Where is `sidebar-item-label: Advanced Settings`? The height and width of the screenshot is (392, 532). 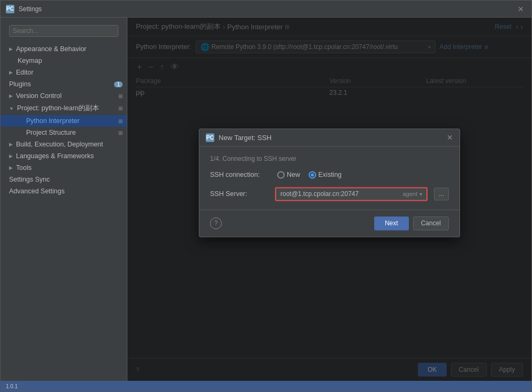
sidebar-item-label: Advanced Settings is located at coordinates (37, 191).